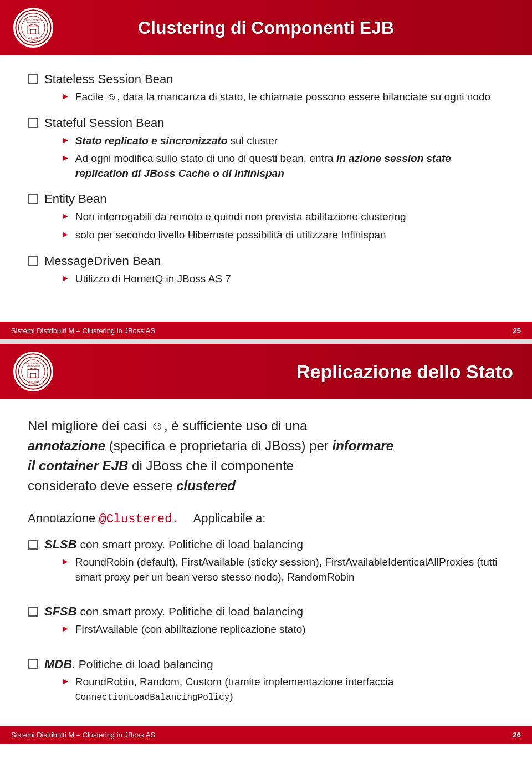 This screenshot has width=532, height=758. What do you see at coordinates (33, 372) in the screenshot?
I see `logo-2: ALMA MATER STUDIORUM A.D. 1088 BONONIA` at bounding box center [33, 372].